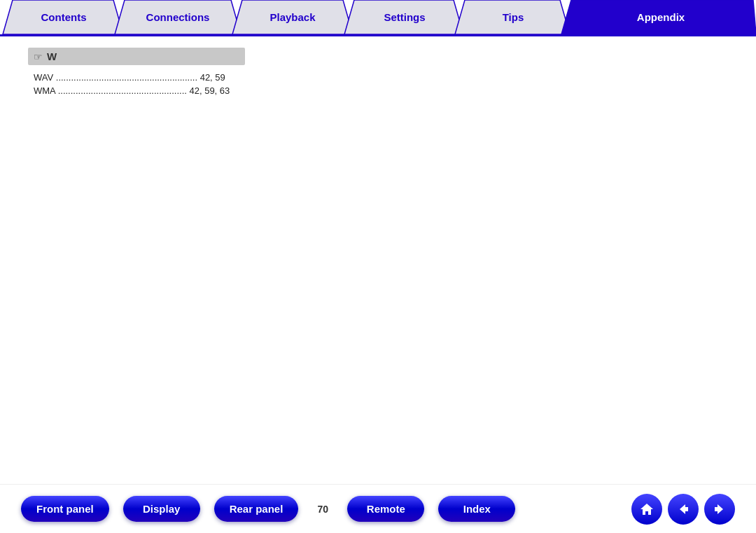 The width and height of the screenshot is (756, 533). I want to click on rear-panel-button: Rear panel, so click(256, 508).